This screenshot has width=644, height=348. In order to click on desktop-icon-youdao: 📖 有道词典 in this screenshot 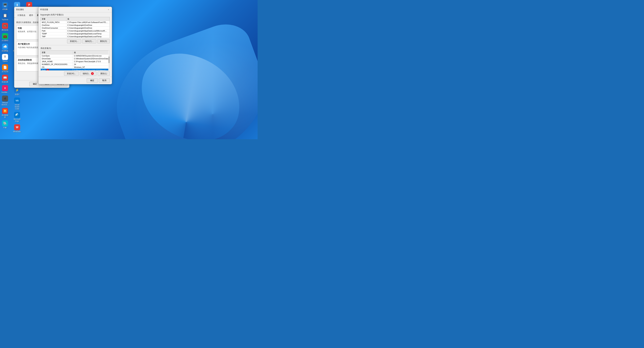, I will do `click(5, 79)`.